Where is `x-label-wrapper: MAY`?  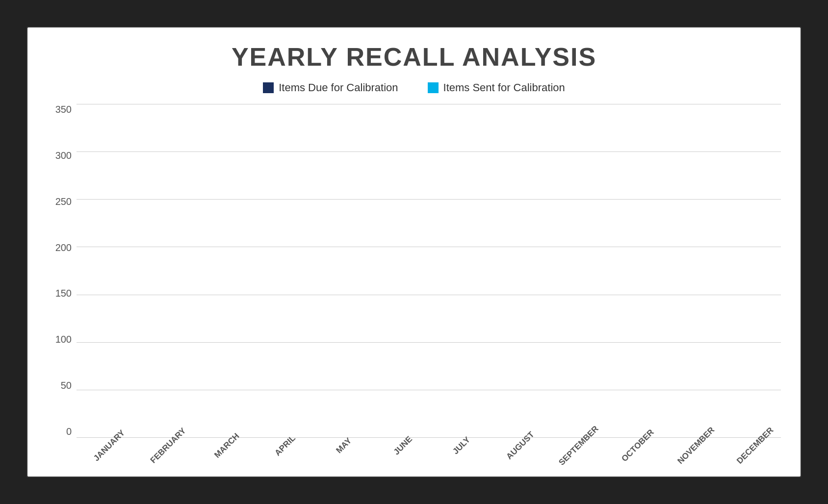 x-label-wrapper: MAY is located at coordinates (341, 446).